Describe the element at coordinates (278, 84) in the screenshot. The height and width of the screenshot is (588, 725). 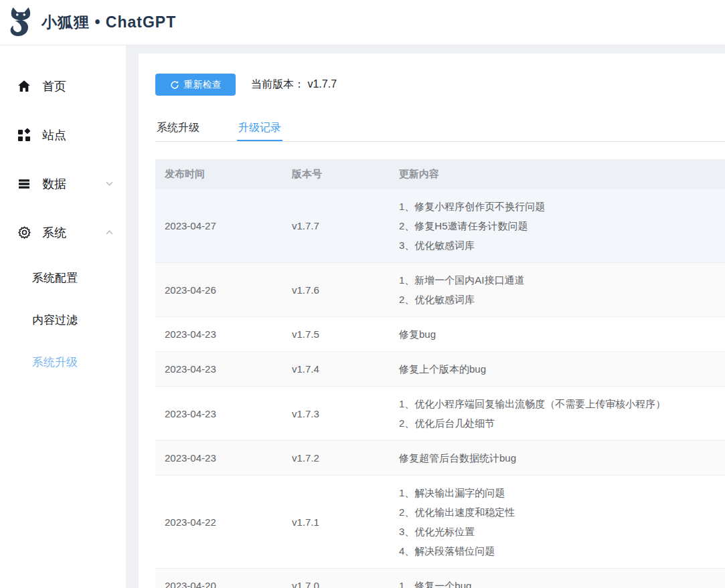
I see `current-version-label: 当前版本：` at that location.